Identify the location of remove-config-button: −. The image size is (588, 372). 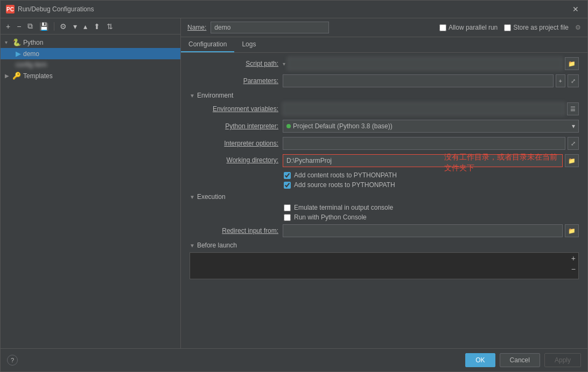
(19, 26).